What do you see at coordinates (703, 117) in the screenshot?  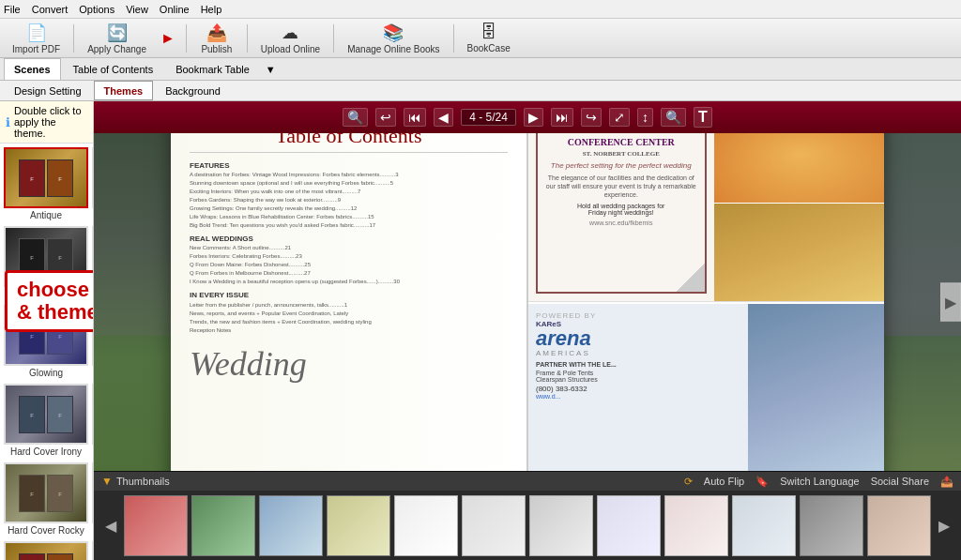 I see `text-tool-button: T` at bounding box center [703, 117].